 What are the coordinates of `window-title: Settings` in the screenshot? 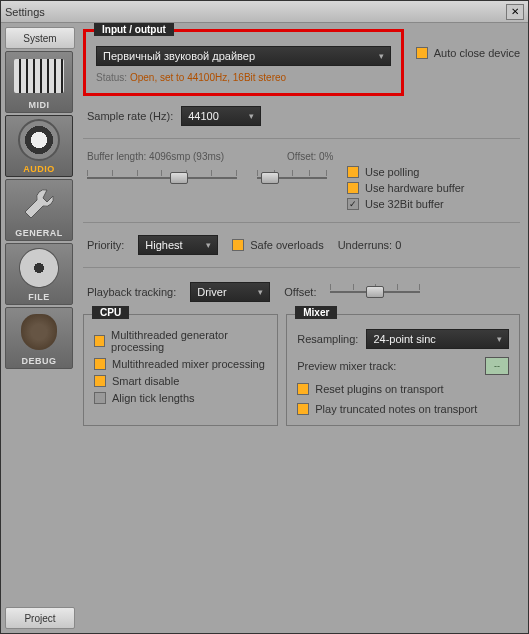 It's located at (256, 12).